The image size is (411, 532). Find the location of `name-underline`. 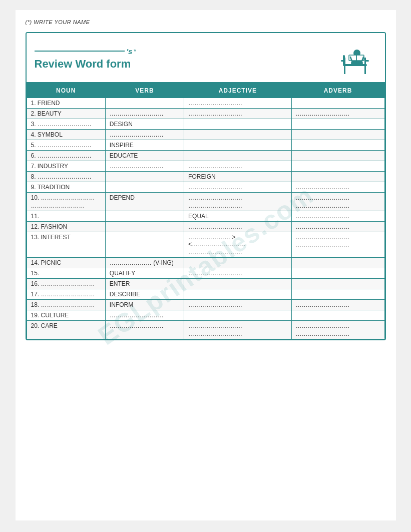

name-underline is located at coordinates (80, 51).